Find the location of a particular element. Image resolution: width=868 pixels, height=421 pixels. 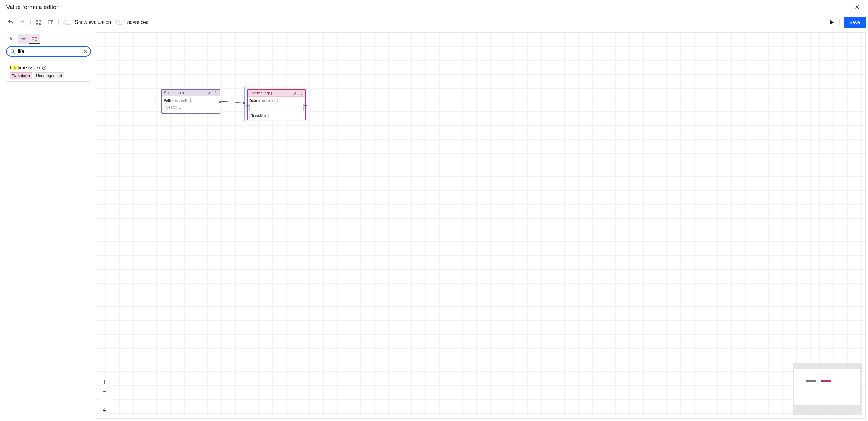

layout-button is located at coordinates (39, 22).